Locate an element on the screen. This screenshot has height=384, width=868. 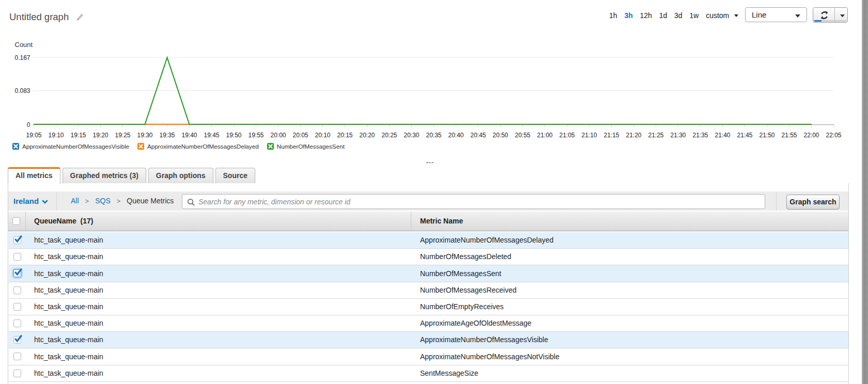
svg-text: 19:10 is located at coordinates (56, 135).